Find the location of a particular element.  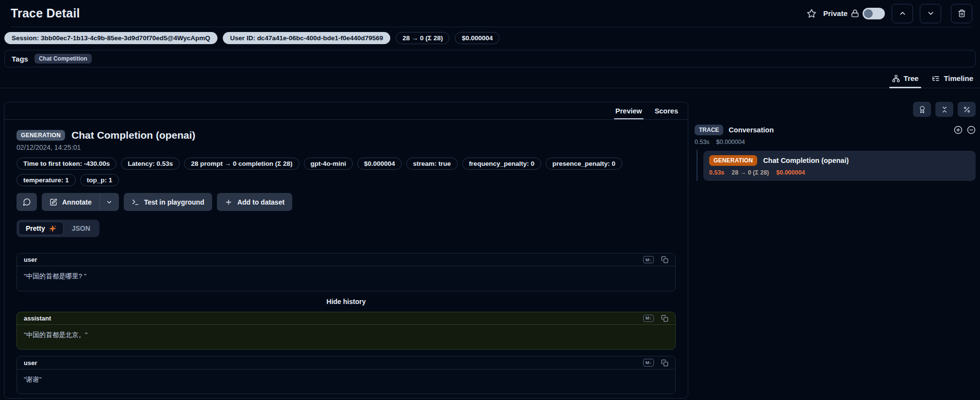

page-title: Trace Detail is located at coordinates (46, 14).